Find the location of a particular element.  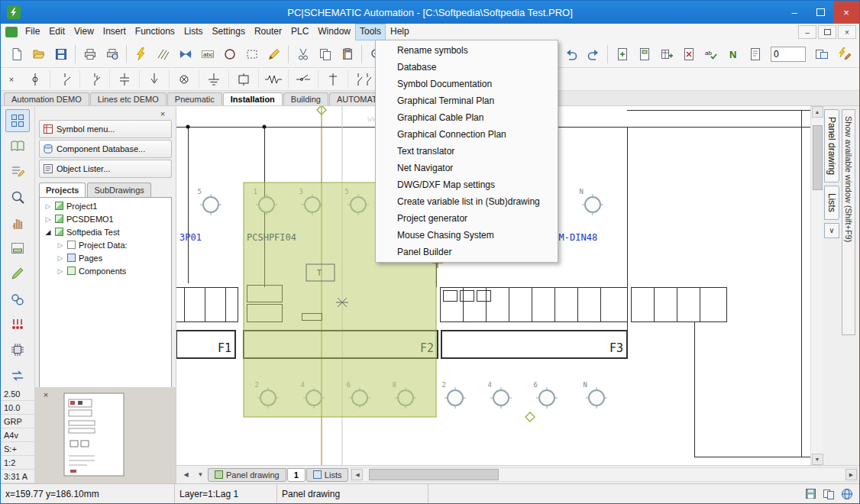

scroll-up-icon: ▲ is located at coordinates (817, 111).